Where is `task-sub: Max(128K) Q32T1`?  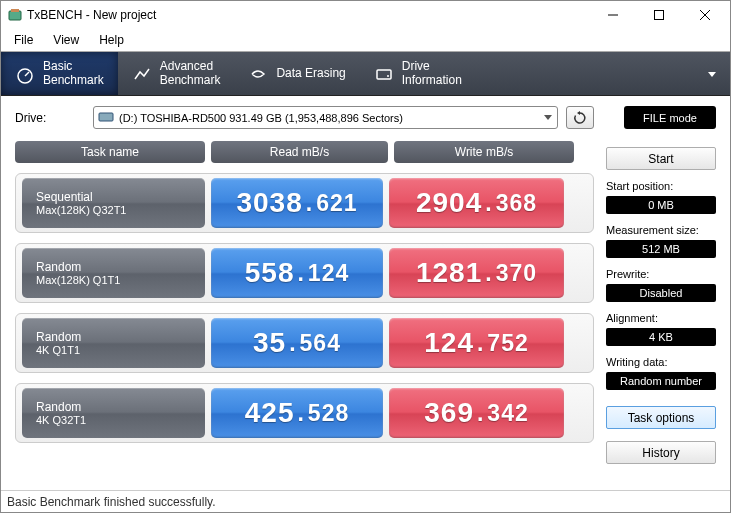 task-sub: Max(128K) Q32T1 is located at coordinates (120, 210).